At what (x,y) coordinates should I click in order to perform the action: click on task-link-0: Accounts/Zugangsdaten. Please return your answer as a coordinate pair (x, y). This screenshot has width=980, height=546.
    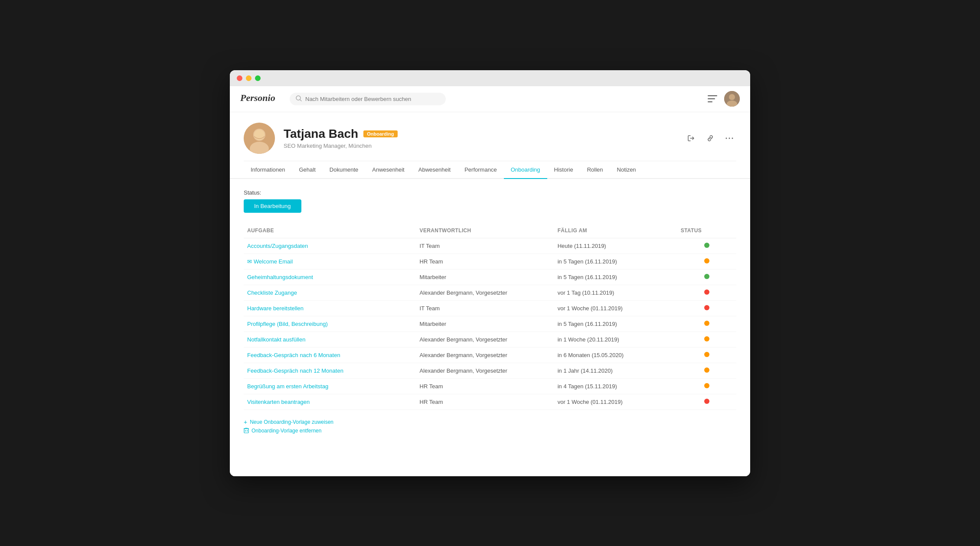
    Looking at the image, I should click on (278, 246).